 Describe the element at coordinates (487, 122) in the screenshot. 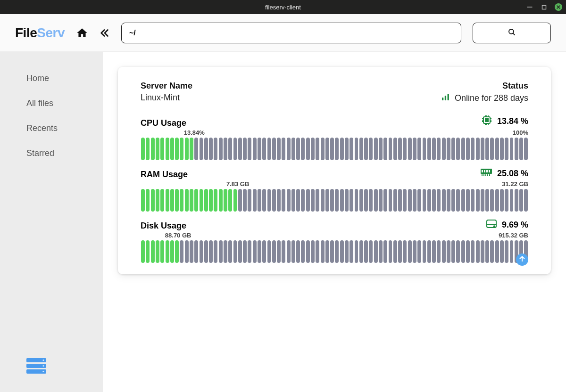

I see `cpu-icon` at that location.